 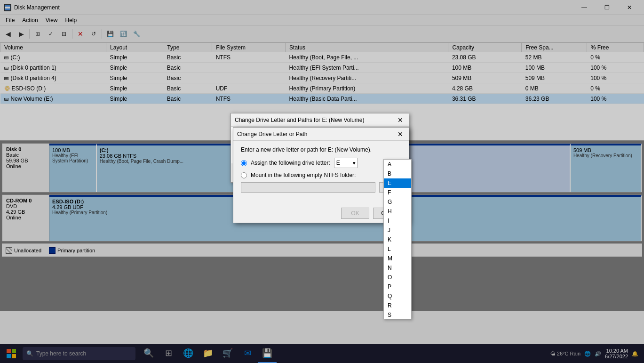 What do you see at coordinates (398, 268) in the screenshot?
I see `letter-N: N` at bounding box center [398, 268].